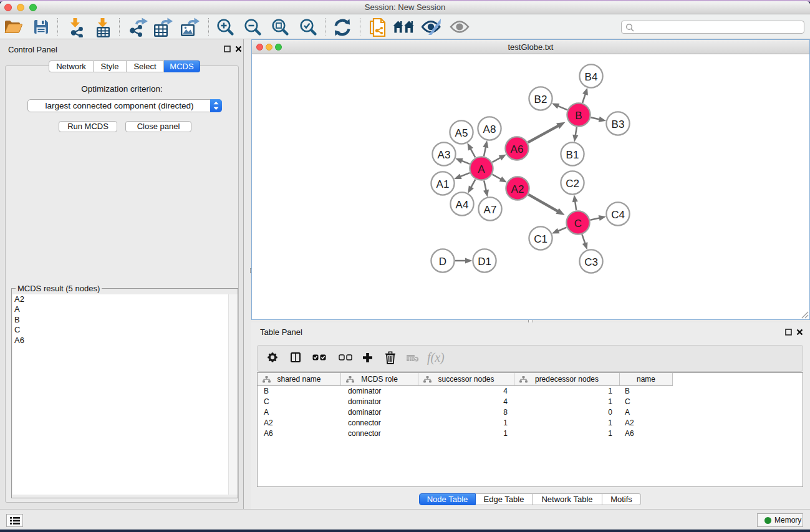  I want to click on svg-text: B1, so click(572, 155).